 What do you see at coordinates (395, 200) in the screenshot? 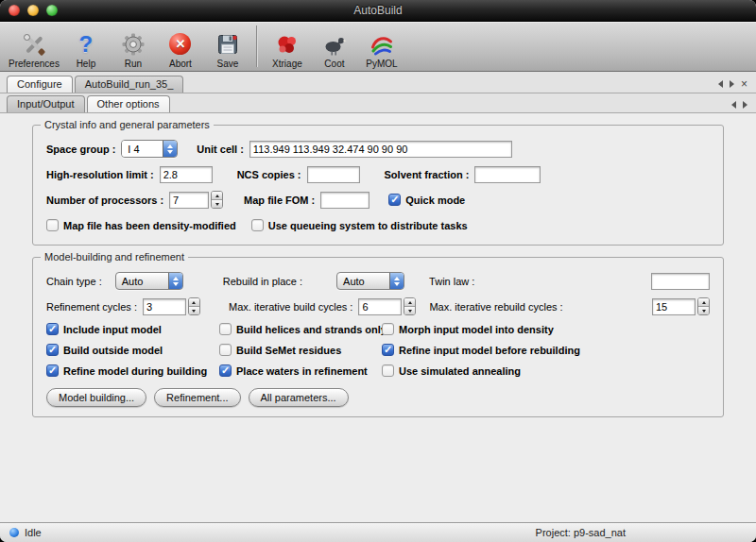
I see `quick-mode-checkbox` at bounding box center [395, 200].